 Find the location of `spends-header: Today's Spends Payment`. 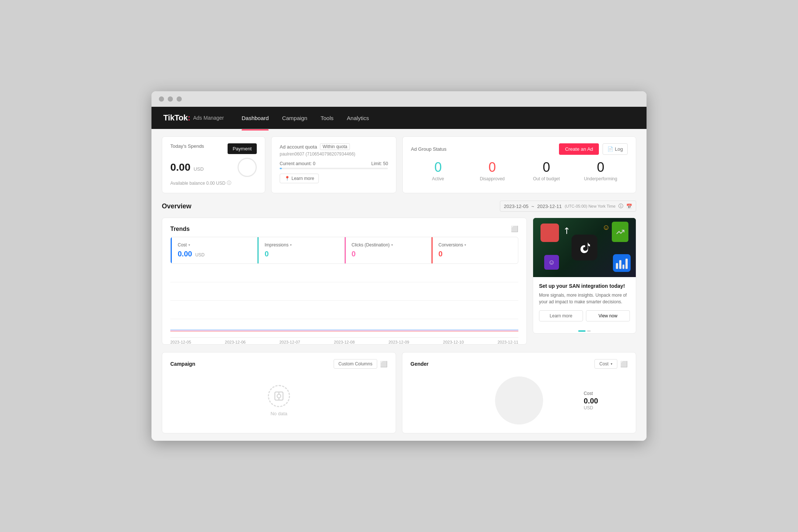

spends-header: Today's Spends Payment is located at coordinates (214, 149).